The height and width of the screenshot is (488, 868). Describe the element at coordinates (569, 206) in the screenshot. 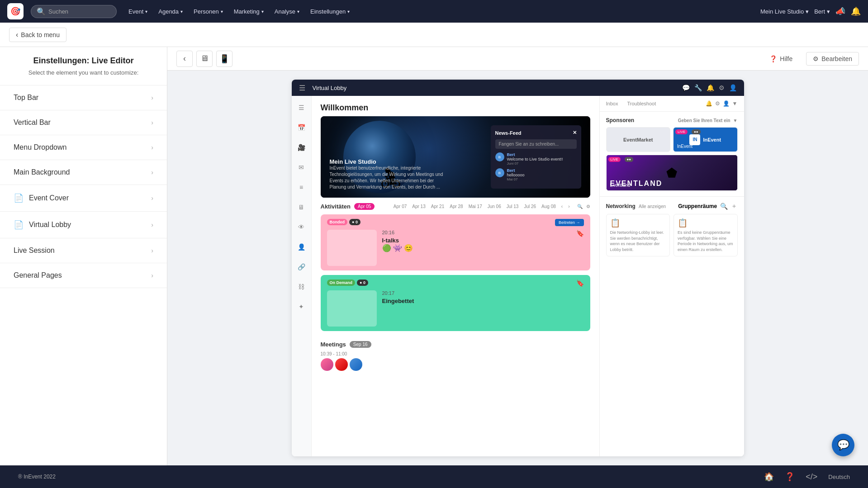

I see `next-date-icon: ›` at that location.